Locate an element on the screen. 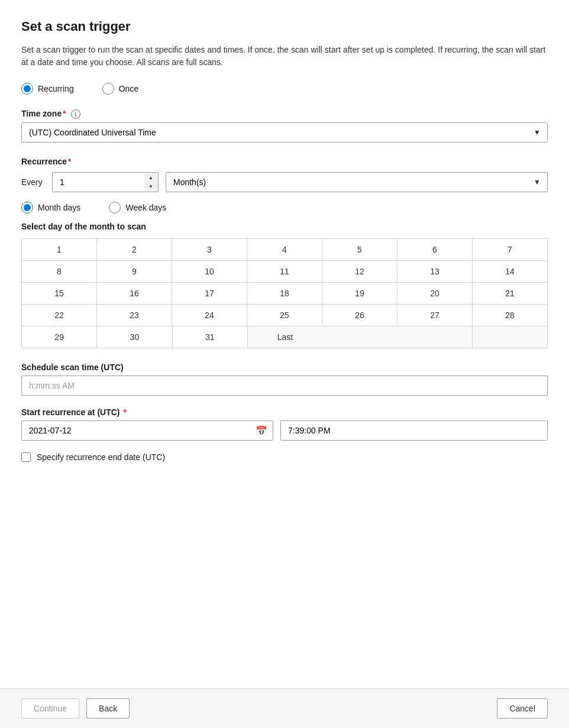 The image size is (569, 728). period-dropdown-wrapper: Day(s) Week(s) Month(s) Year(s) ▼ is located at coordinates (357, 182).